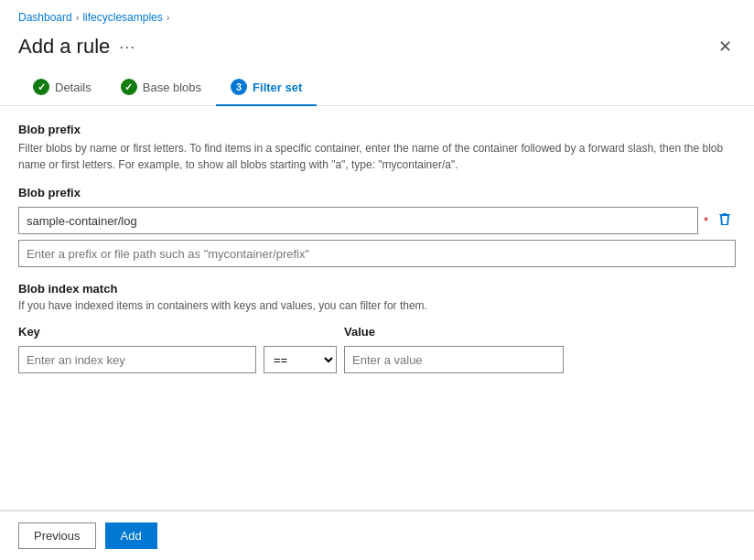 This screenshot has width=754, height=560. What do you see at coordinates (377, 156) in the screenshot?
I see `blob-prefix-section-desc: Filter blobs by name or first letters. T…` at bounding box center [377, 156].